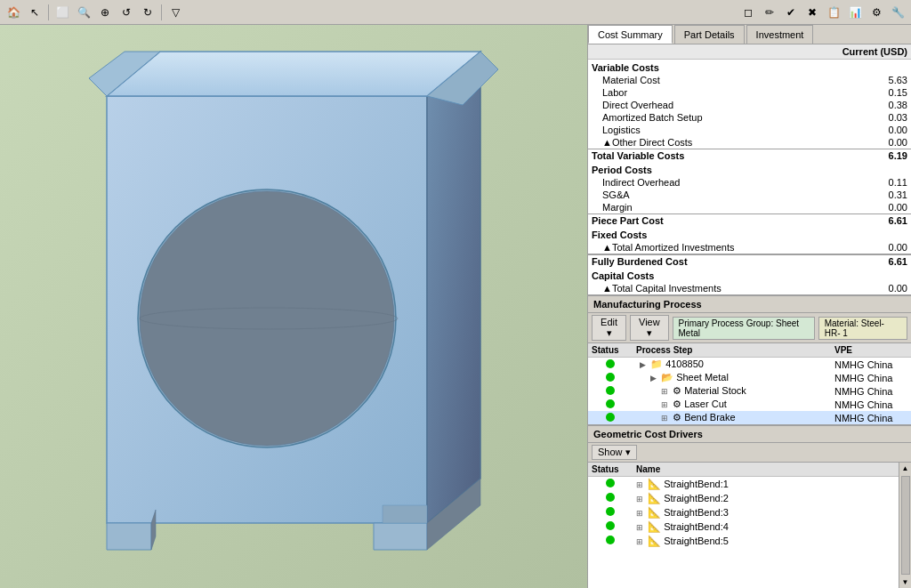 The width and height of the screenshot is (911, 588). I want to click on scroll-up-arrow: ▲, so click(906, 468).